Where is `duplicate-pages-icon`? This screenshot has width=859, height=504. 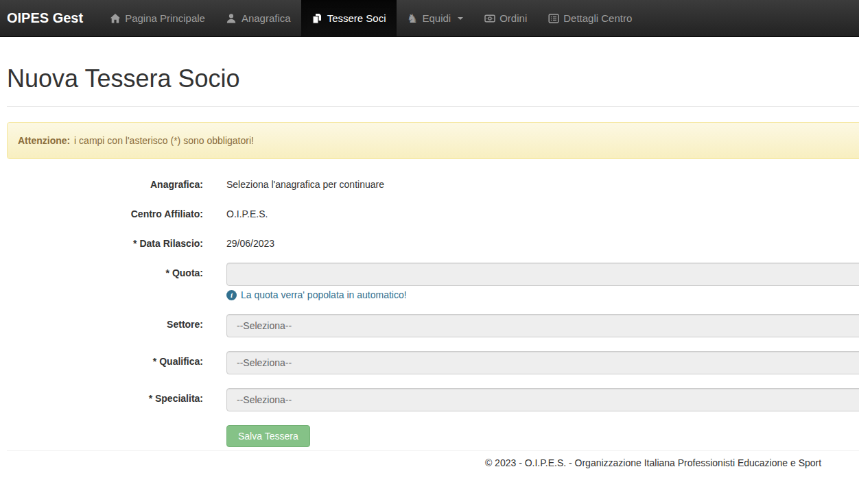 duplicate-pages-icon is located at coordinates (317, 18).